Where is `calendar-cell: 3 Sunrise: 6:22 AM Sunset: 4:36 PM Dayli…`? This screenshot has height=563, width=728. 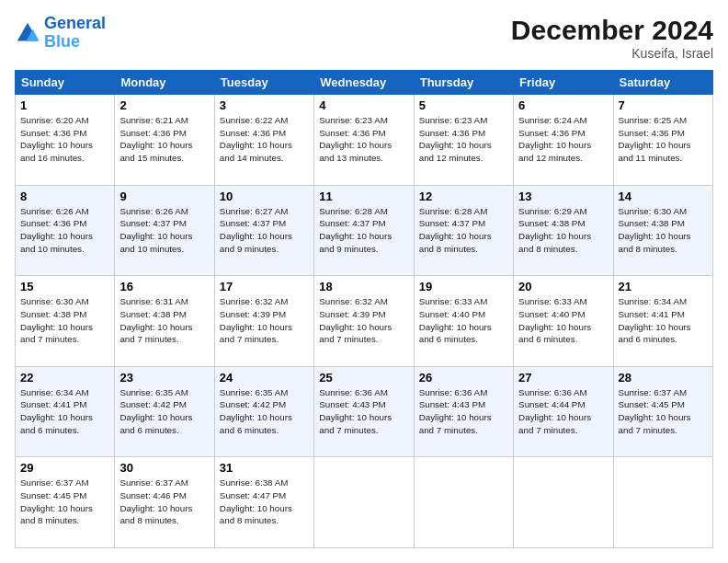
calendar-cell: 3 Sunrise: 6:22 AM Sunset: 4:36 PM Dayli… is located at coordinates (264, 140).